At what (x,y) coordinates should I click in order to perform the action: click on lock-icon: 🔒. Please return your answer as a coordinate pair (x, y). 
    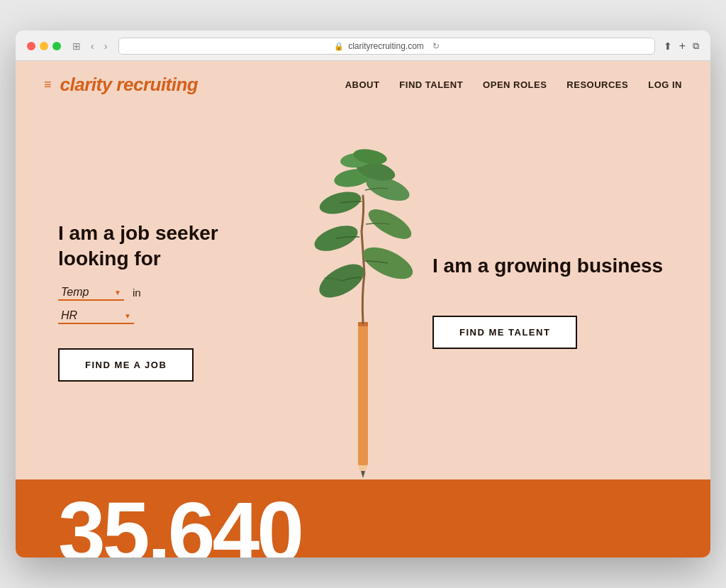
    Looking at the image, I should click on (339, 47).